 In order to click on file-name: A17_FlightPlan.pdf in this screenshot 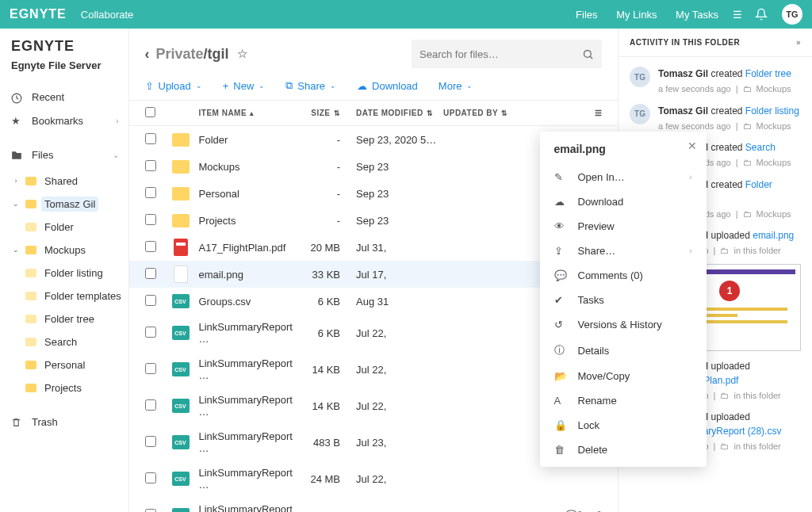, I will do `click(246, 247)`.